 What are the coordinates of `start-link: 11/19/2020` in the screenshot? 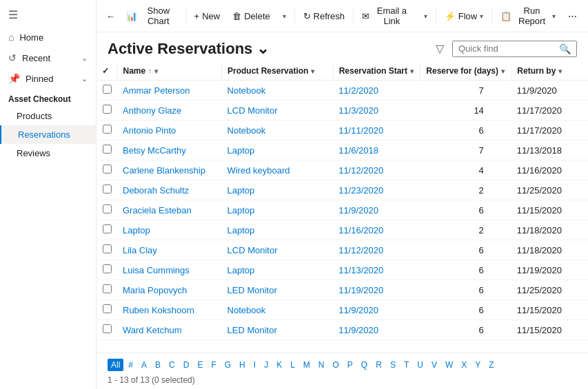 It's located at (361, 291).